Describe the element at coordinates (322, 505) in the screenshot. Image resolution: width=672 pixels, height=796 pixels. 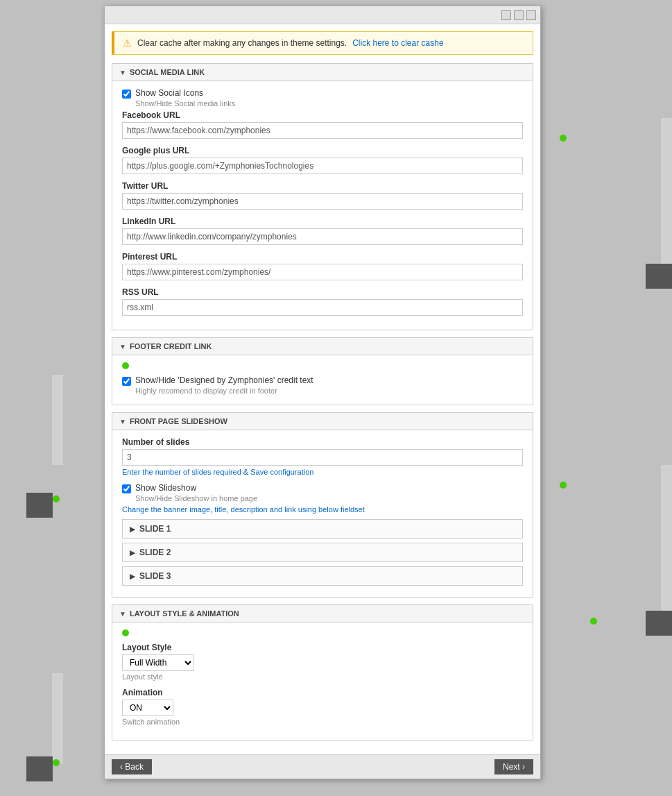
I see `slideshow-section: ▼ FRONT PAGE SLIDESHOW Number of slides …` at that location.